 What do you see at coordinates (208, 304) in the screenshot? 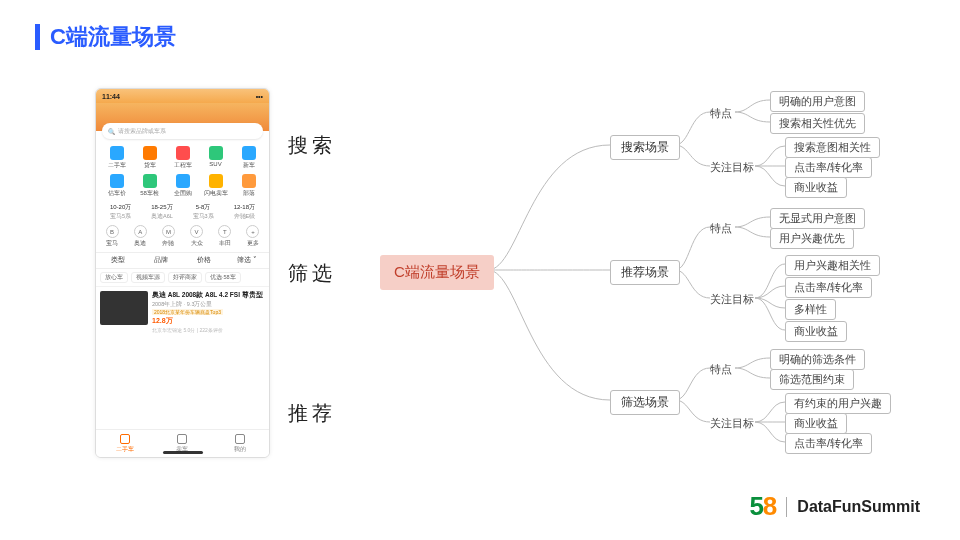
I see `listing-subtitle: 2008年上牌 · 9.3万公里` at bounding box center [208, 304].